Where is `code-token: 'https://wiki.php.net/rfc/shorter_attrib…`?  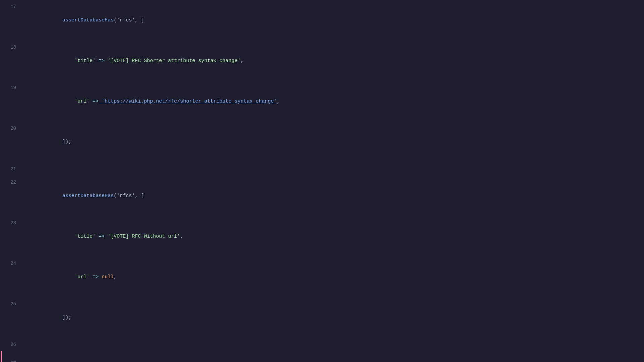
code-token: 'https://wiki.php.net/rfc/shorter_attrib… is located at coordinates (188, 101).